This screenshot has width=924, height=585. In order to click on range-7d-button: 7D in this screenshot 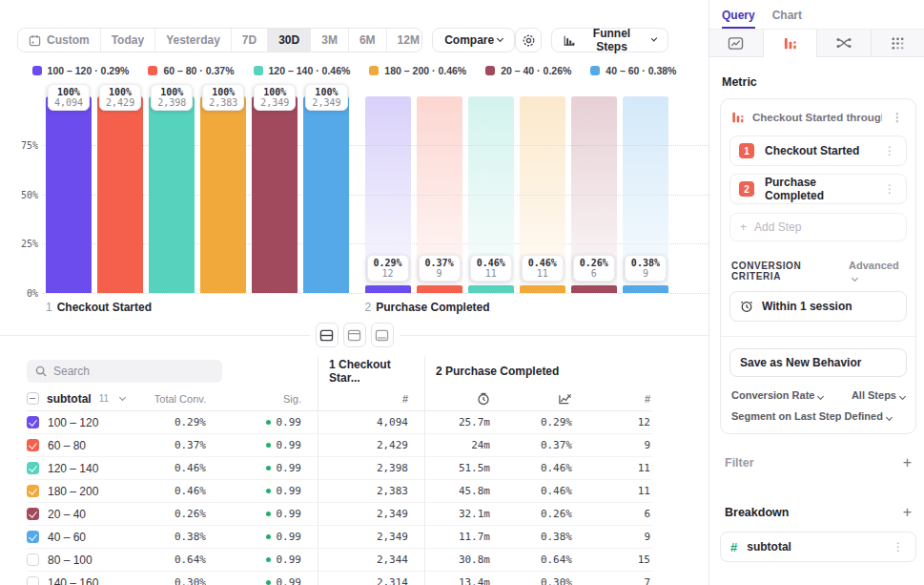, I will do `click(250, 40)`.